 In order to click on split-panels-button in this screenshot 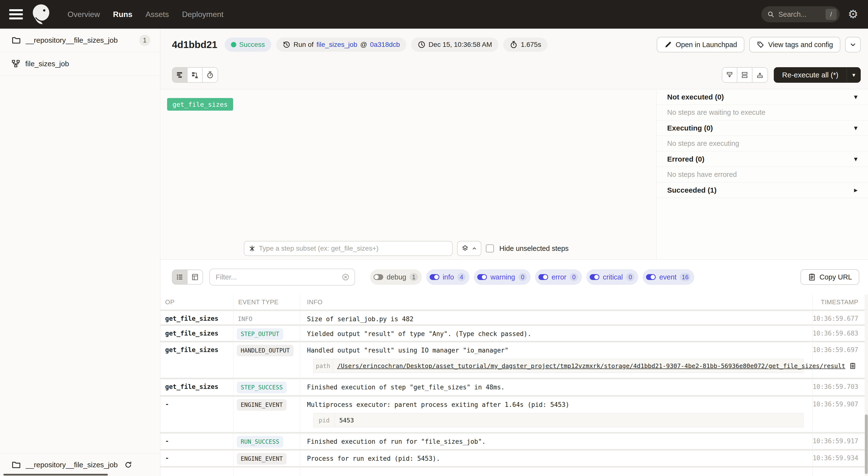, I will do `click(745, 75)`.